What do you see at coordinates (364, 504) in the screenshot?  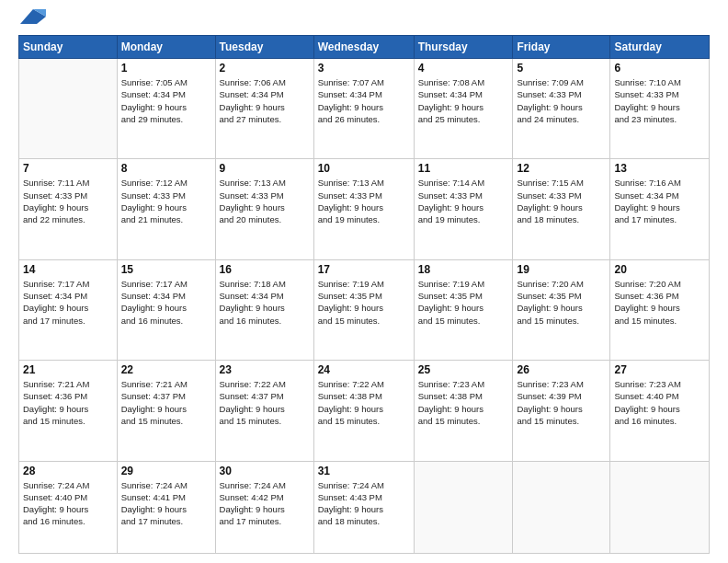 I see `day-info: Sunrise: 7:24 AMSunset: 4:43 PMDaylight:…` at bounding box center [364, 504].